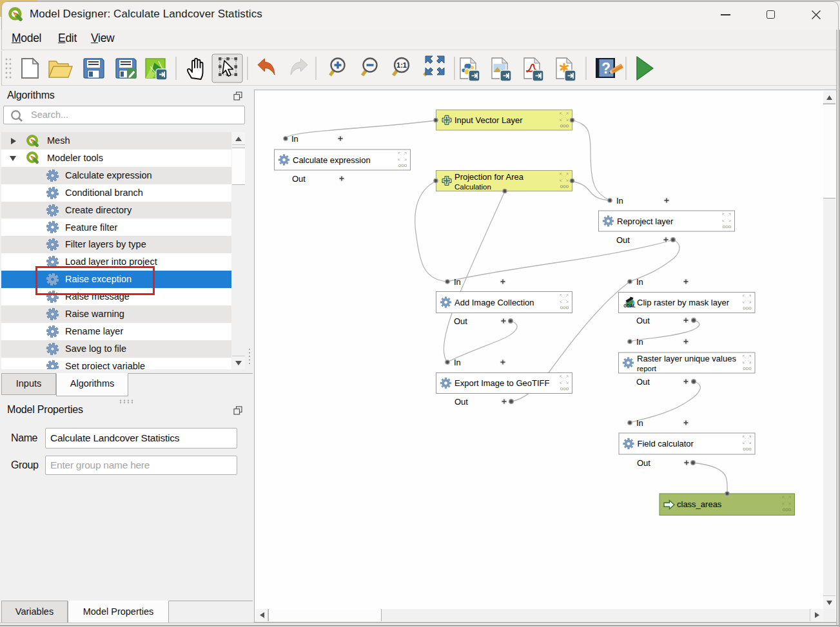 The width and height of the screenshot is (840, 627). Describe the element at coordinates (489, 177) in the screenshot. I see `svg-text: Projection for Area` at that location.